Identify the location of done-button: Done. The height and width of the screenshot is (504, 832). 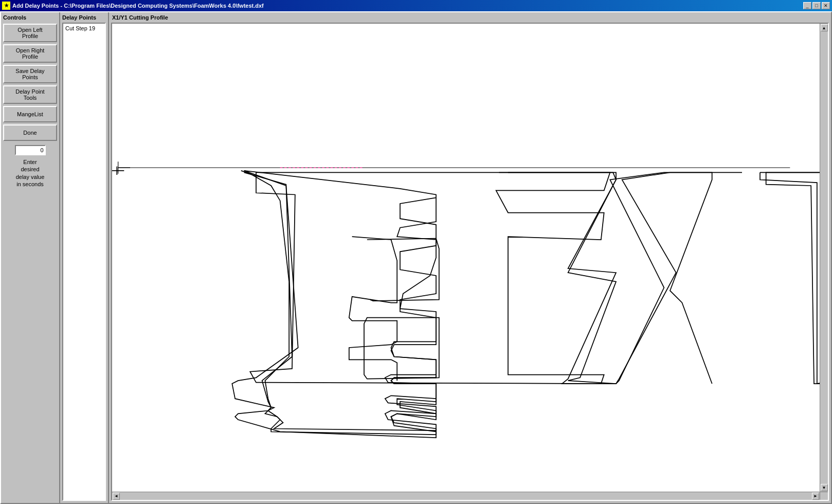
(30, 133).